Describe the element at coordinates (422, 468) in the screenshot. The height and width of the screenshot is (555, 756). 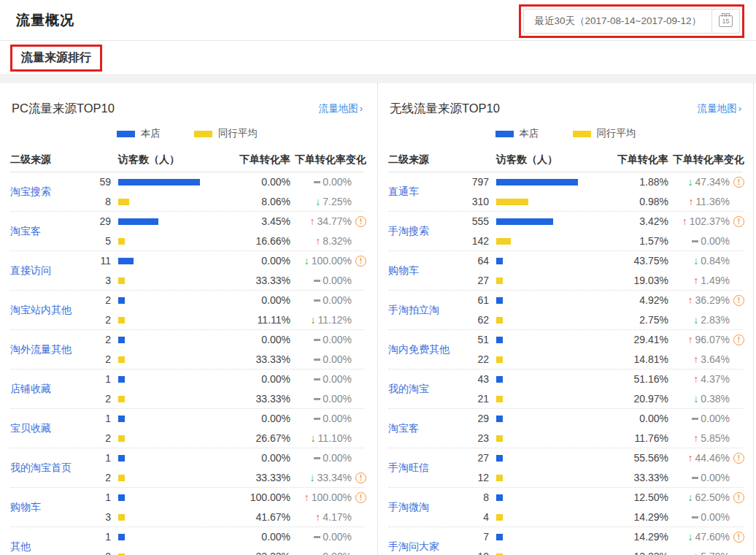
I see `source-link: 手淘旺信` at that location.